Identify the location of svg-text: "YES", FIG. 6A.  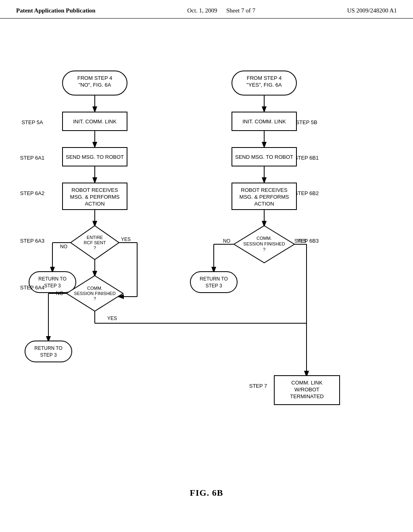
(264, 85).